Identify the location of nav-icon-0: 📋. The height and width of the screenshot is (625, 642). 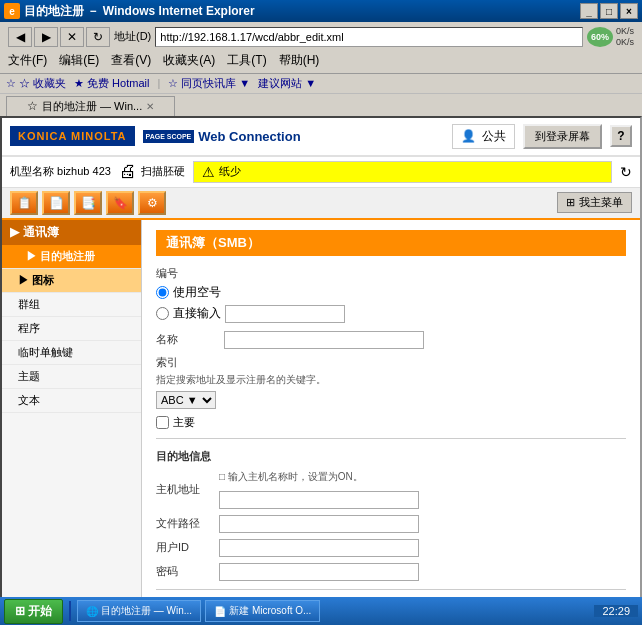
(24, 203).